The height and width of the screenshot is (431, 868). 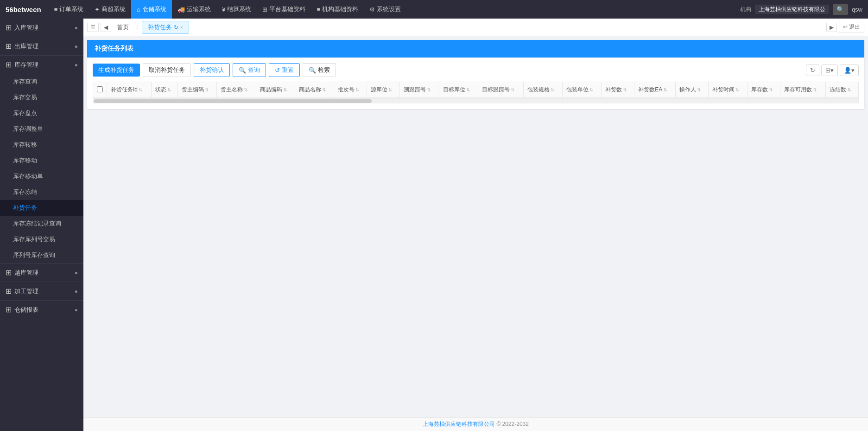 I want to click on nav-item-supermarket-label: 商超系统, so click(x=114, y=9).